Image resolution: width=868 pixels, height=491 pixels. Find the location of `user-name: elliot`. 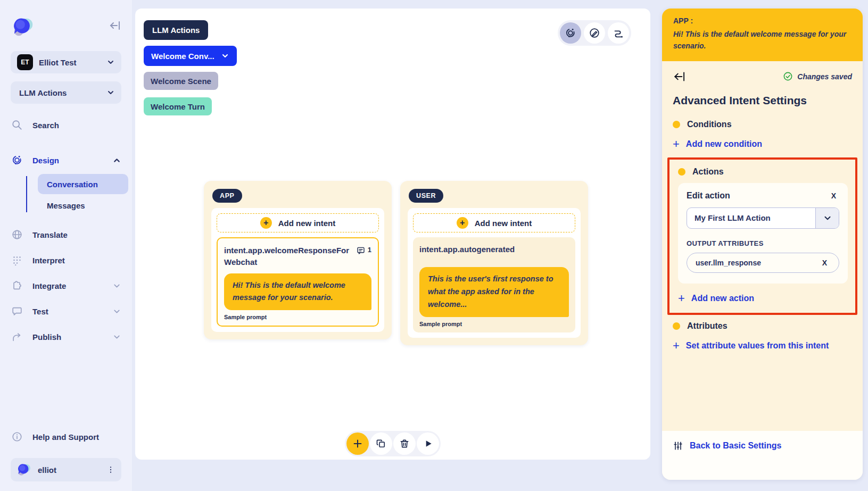

user-name: elliot is located at coordinates (69, 470).